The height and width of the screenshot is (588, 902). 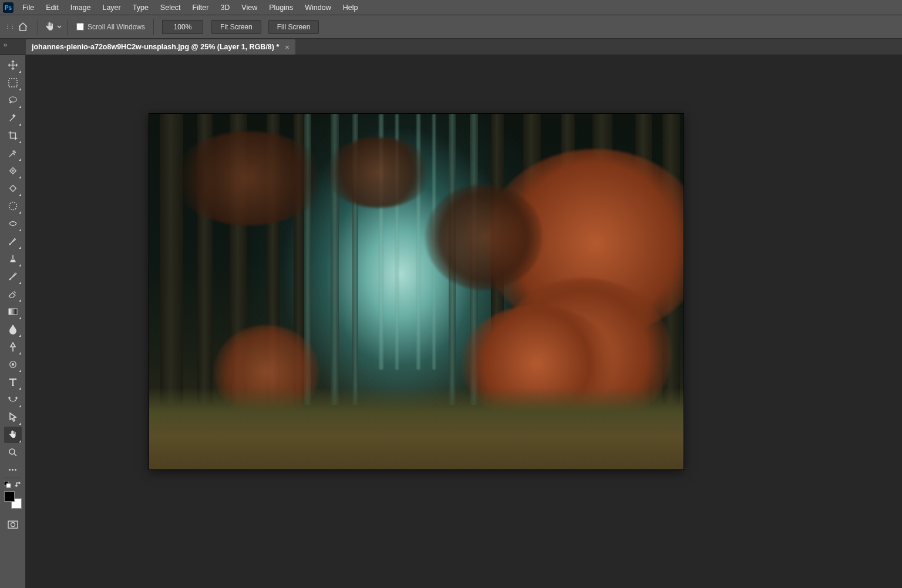 I want to click on menu-3d: 3D, so click(x=225, y=7).